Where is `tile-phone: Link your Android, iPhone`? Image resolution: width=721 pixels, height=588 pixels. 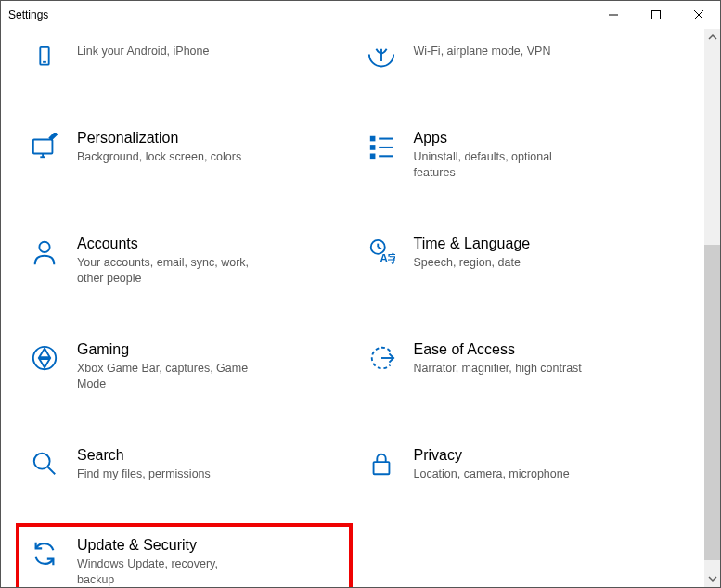
tile-phone: Link your Android, iPhone is located at coordinates (184, 58).